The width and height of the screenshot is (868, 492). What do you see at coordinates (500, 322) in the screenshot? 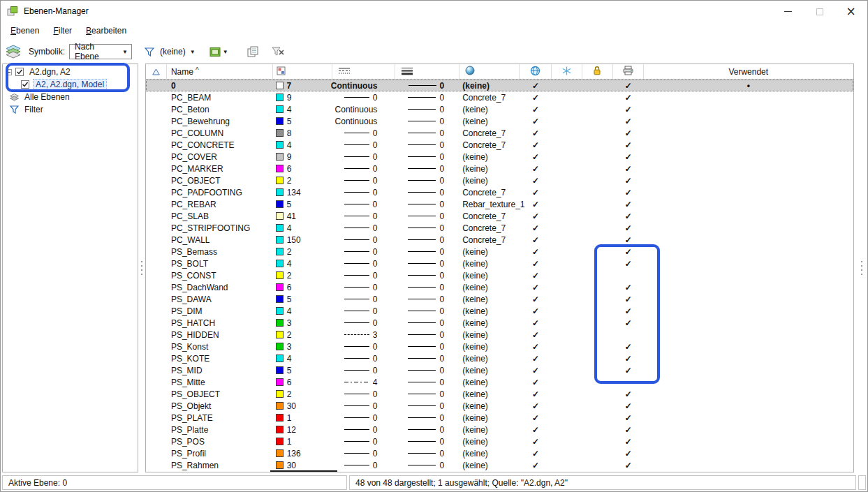
I see `table-row: PS_HATCH300(keine)✓✓` at bounding box center [500, 322].